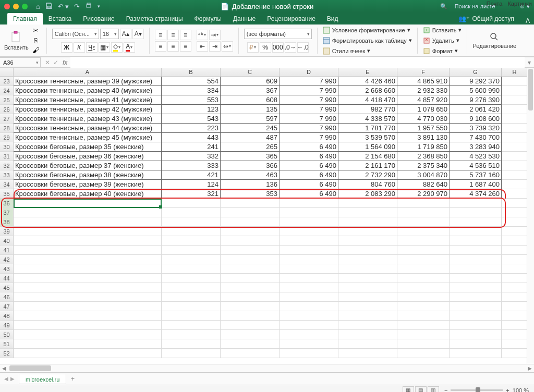 This screenshot has width=534, height=392. I want to click on row-header: 46, so click(7, 297).